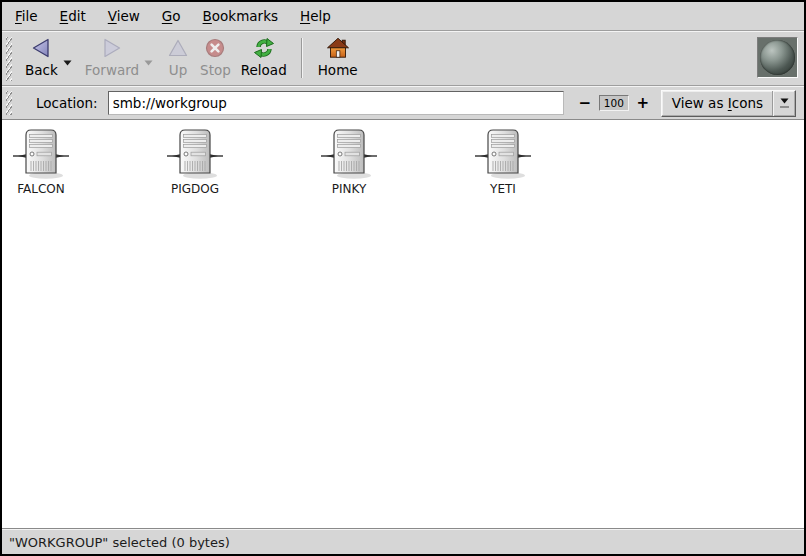  I want to click on menubar: File Edit View Go Bookmarks Help, so click(403, 16).